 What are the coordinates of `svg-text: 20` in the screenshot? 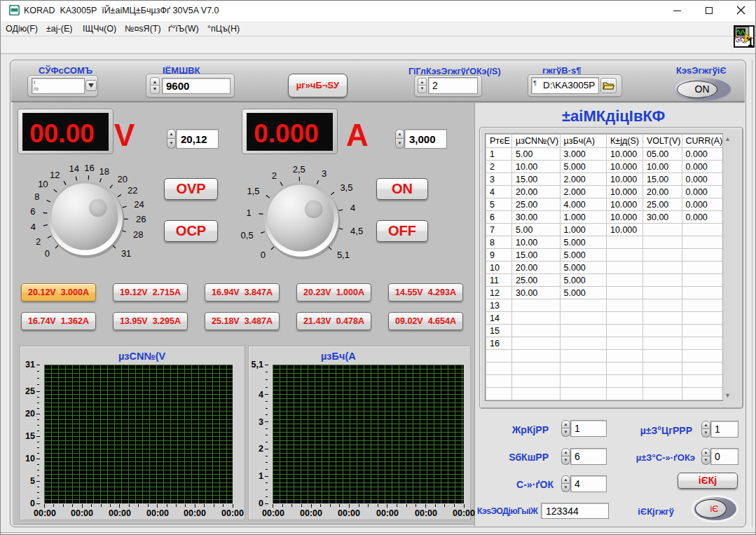 It's located at (123, 180).